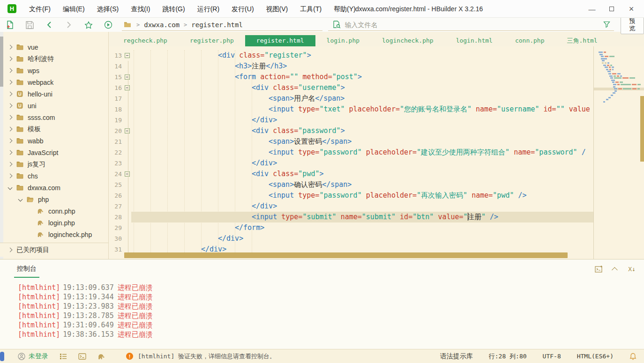 The image size is (644, 363). What do you see at coordinates (362, 196) in the screenshot?
I see `code-line-26: <input type="password" placeholder="再次输入…` at bounding box center [362, 196].